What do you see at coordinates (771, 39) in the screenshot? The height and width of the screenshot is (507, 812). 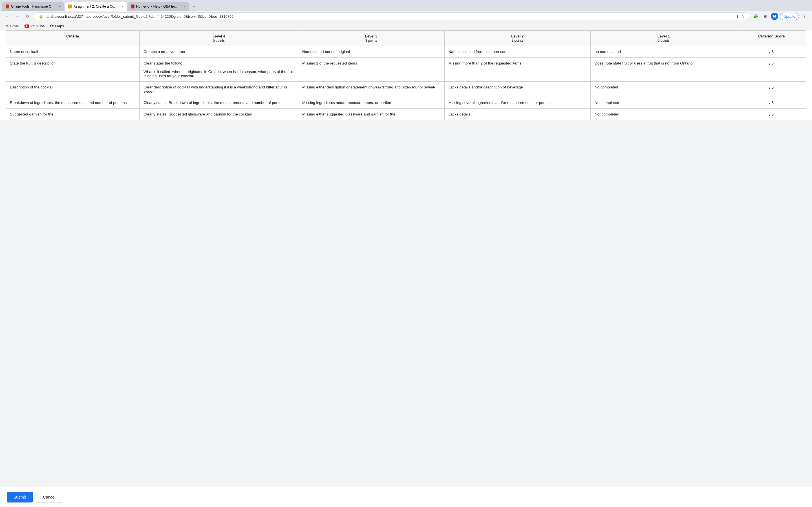 I see `header-score: Criterion Score` at bounding box center [771, 39].